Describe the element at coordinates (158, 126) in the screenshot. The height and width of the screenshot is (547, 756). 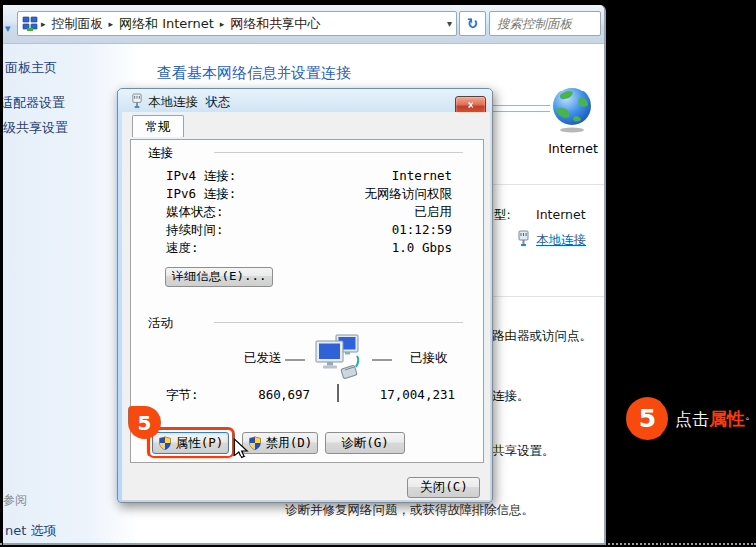
I see `tab-general: 常规` at that location.